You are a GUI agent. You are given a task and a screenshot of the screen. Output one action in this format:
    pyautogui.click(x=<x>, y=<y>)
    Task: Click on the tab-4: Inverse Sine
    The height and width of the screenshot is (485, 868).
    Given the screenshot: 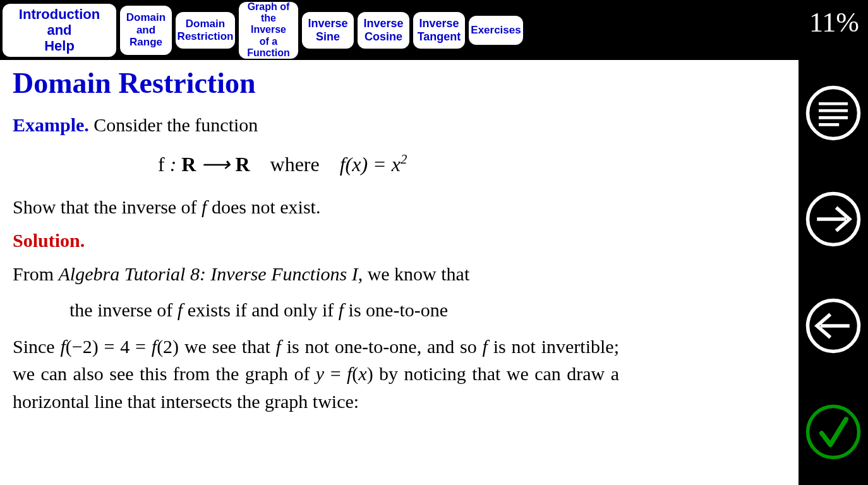 What is the action you would take?
    pyautogui.click(x=328, y=30)
    